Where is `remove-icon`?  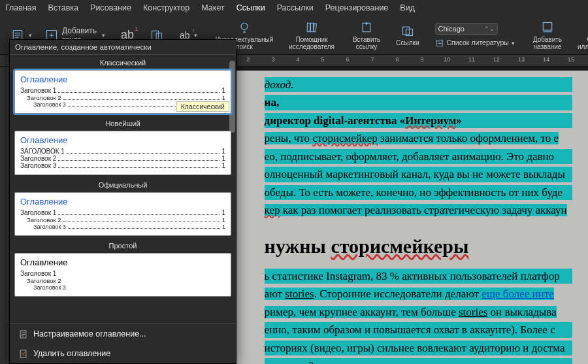 remove-icon is located at coordinates (23, 354).